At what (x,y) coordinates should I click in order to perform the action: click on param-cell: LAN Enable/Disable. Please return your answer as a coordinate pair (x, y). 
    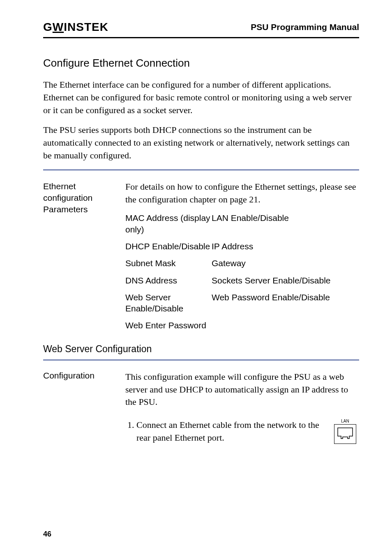
    Looking at the image, I should click on (285, 224).